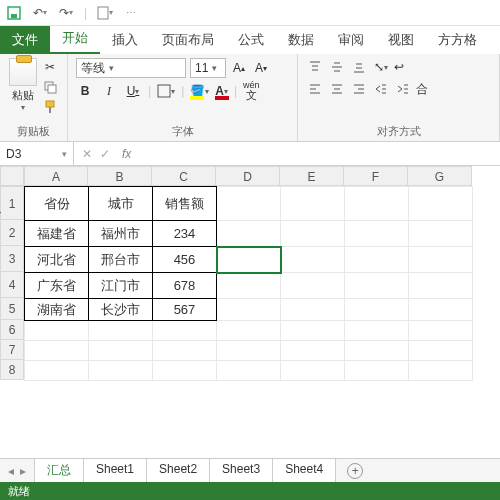 Image resolution: width=500 pixels, height=500 pixels. I want to click on qat-overflow-icon: ⋯, so click(131, 13).